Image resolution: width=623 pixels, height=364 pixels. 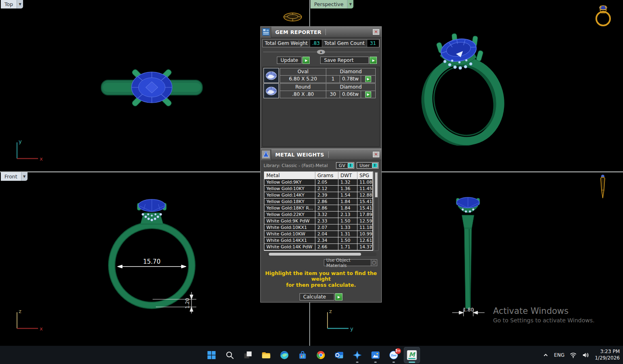 What do you see at coordinates (317, 297) in the screenshot?
I see `calculate-button-label: Calculate` at bounding box center [317, 297].